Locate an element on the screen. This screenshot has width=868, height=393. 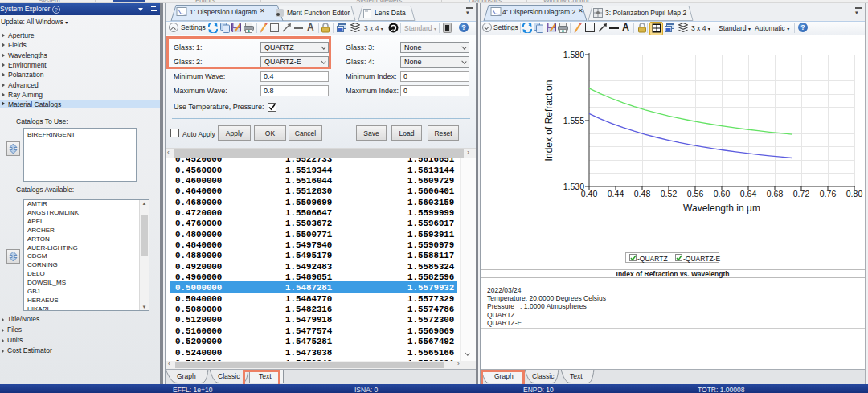
svg-text: 0.60 is located at coordinates (722, 194).